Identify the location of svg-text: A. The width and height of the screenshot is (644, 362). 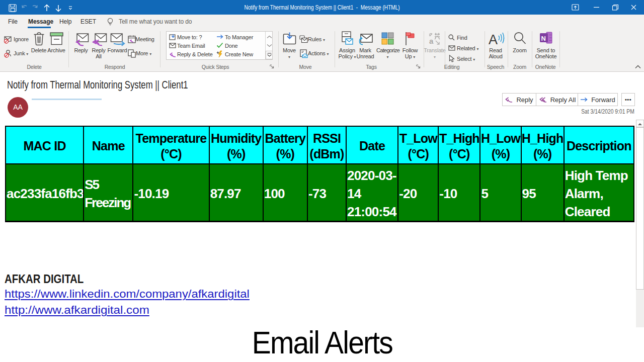
(493, 40).